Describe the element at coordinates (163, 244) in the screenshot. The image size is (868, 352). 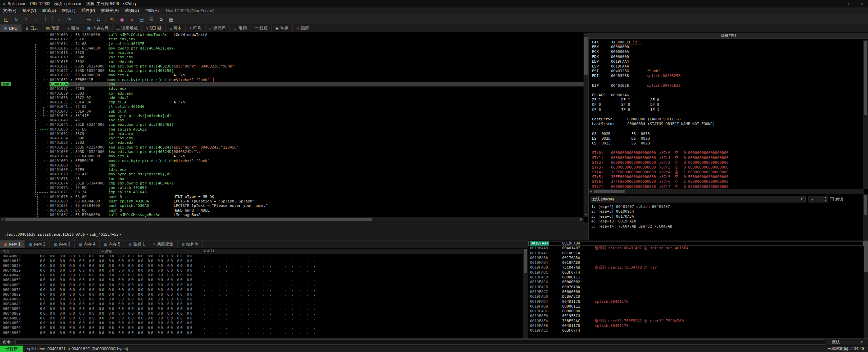
I see `tab-locals: ≡局部变量` at that location.